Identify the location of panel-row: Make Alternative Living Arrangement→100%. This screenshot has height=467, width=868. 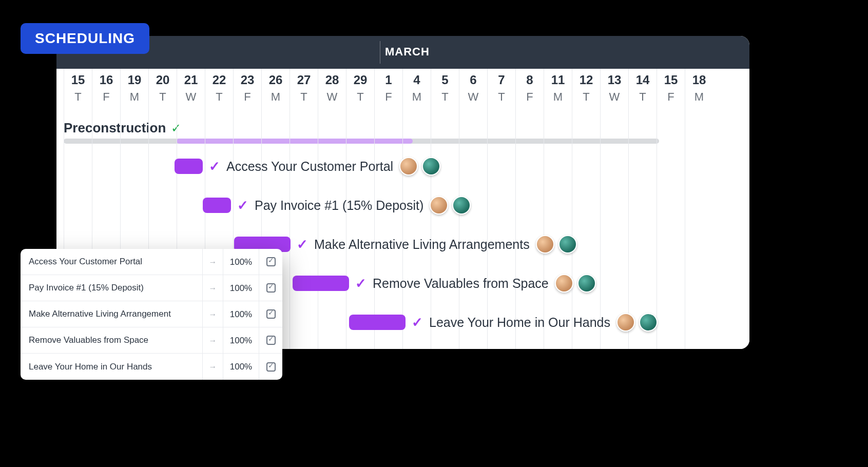
(151, 314).